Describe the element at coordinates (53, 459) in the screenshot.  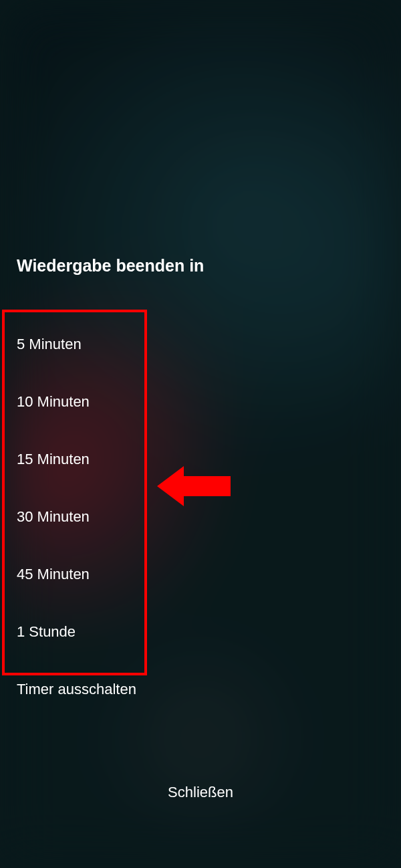
I see `timer-option-label: 15 Minuten` at that location.